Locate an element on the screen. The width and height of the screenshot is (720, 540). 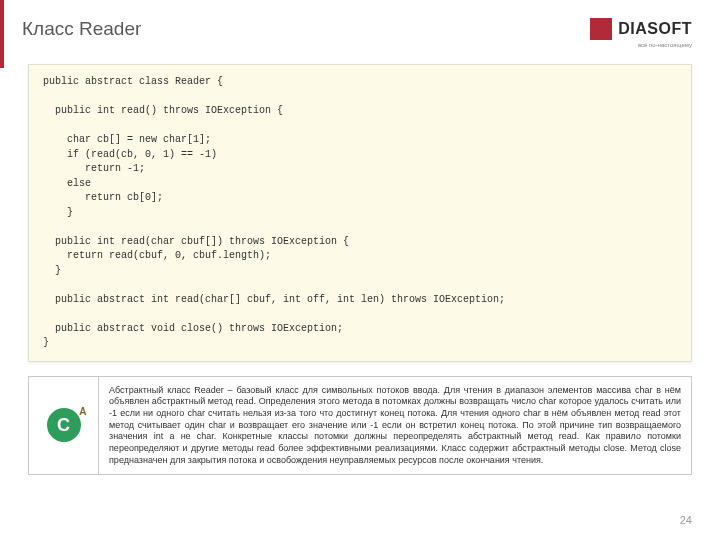
page-number: 24 is located at coordinates (686, 520).